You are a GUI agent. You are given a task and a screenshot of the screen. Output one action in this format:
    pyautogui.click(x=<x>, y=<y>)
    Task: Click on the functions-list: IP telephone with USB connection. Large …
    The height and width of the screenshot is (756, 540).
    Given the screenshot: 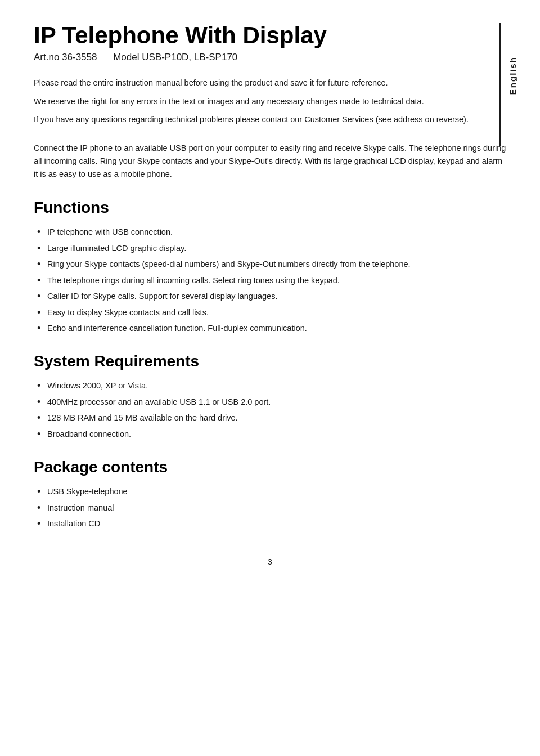 What is the action you would take?
    pyautogui.click(x=270, y=280)
    